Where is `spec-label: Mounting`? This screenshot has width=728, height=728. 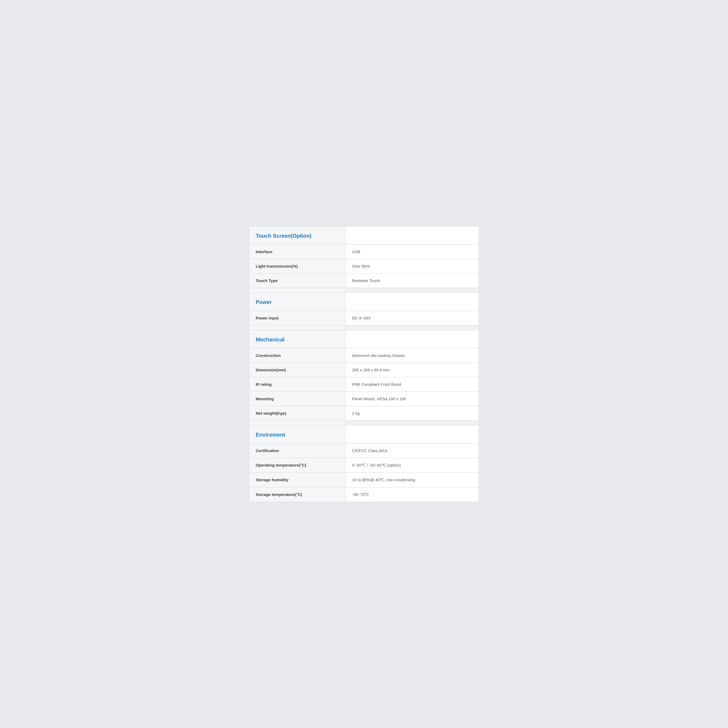
spec-label: Mounting is located at coordinates (297, 399).